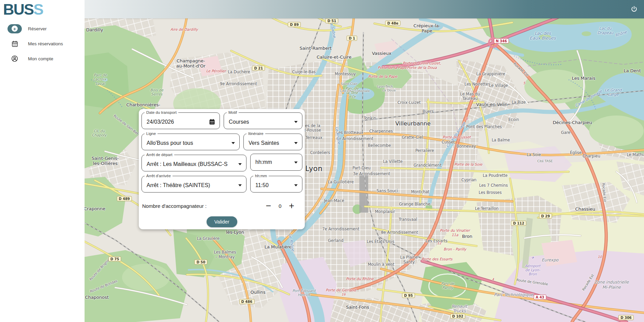 Image resolution: width=644 pixels, height=322 pixels. Describe the element at coordinates (194, 162) in the screenshot. I see `arret-depart-select: Arrêt de départ Arrêt : Les Mailleaux (B…` at that location.